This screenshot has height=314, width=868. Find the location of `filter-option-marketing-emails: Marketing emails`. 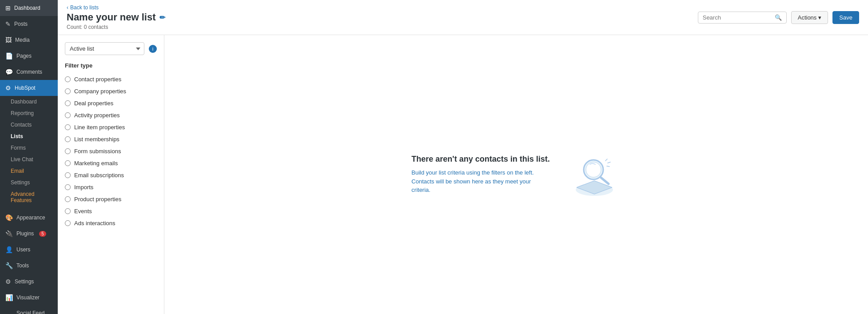

filter-option-marketing-emails: Marketing emails is located at coordinates (111, 163).